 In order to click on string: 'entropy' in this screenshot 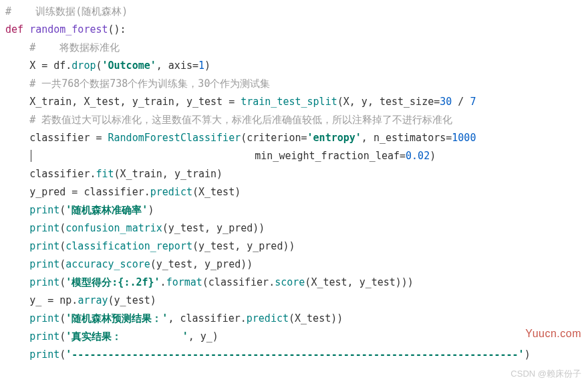, I will do `click(334, 138)`.